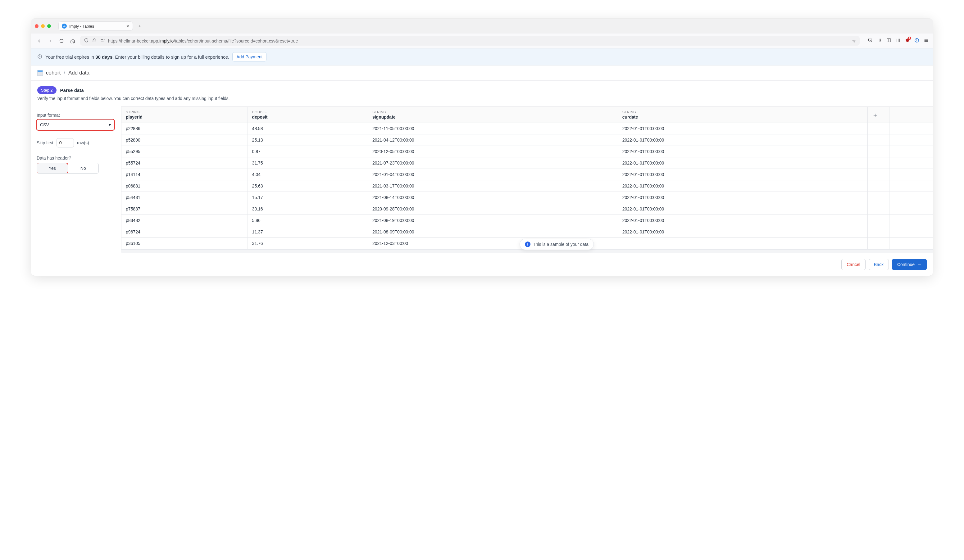  I want to click on table-cell, so click(743, 243).